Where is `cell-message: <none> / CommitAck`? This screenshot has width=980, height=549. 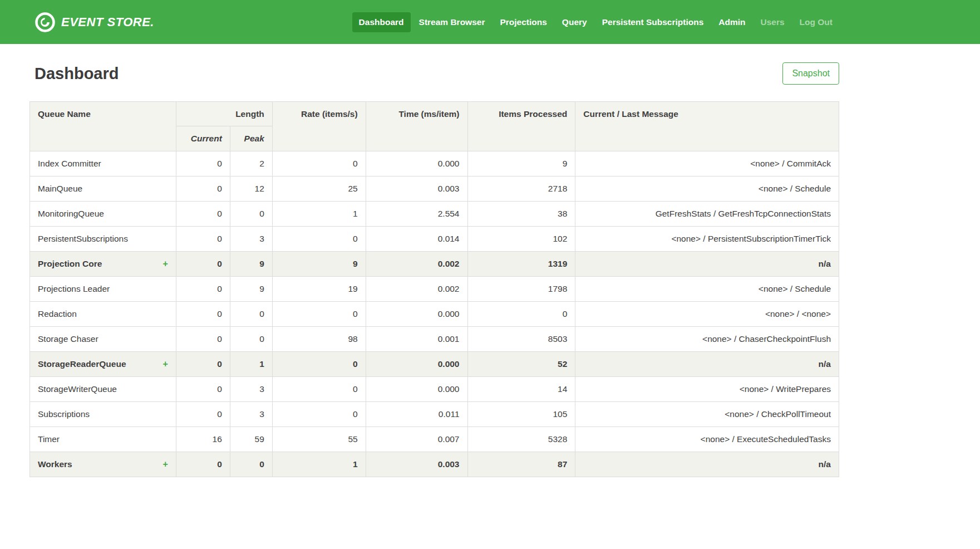 cell-message: <none> / CommitAck is located at coordinates (707, 164).